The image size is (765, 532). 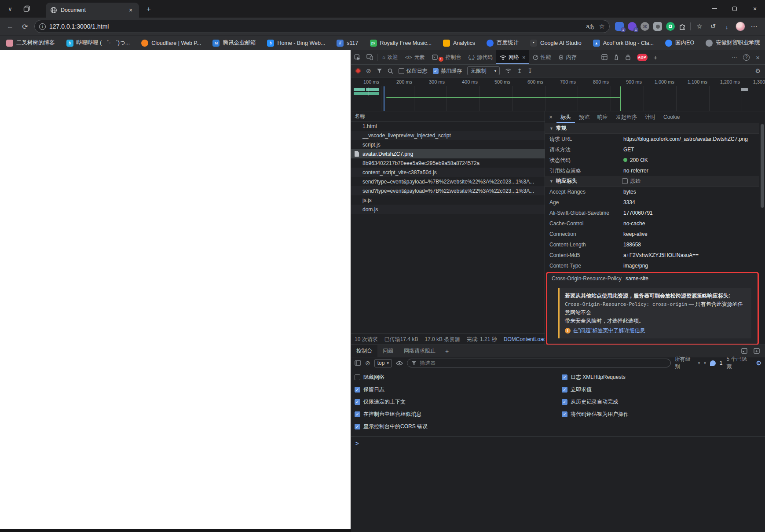 I want to click on add-drawer-tab-icon: +, so click(x=447, y=351).